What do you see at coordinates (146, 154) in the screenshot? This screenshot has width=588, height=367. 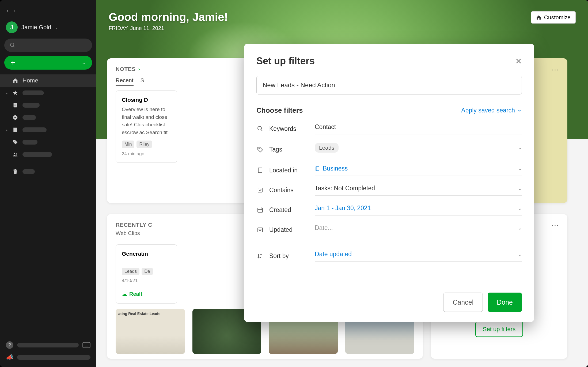 I see `note-timestamp: 24 min ago` at bounding box center [146, 154].